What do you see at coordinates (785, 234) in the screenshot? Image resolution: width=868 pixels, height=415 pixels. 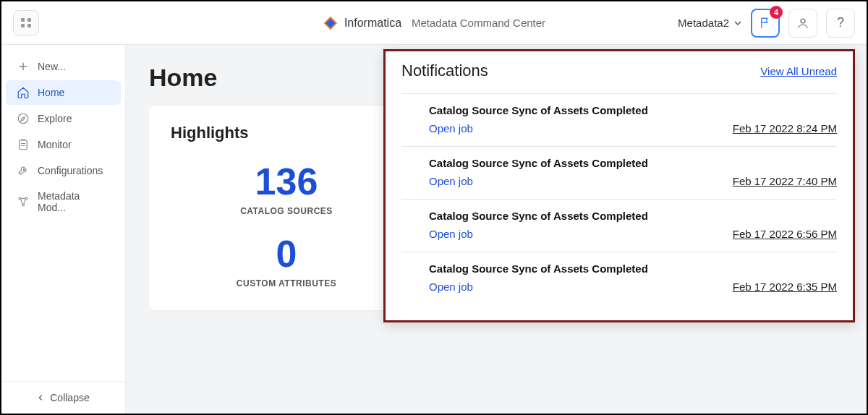 I see `notification-time: Feb 17 2022 6:56 PM` at bounding box center [785, 234].